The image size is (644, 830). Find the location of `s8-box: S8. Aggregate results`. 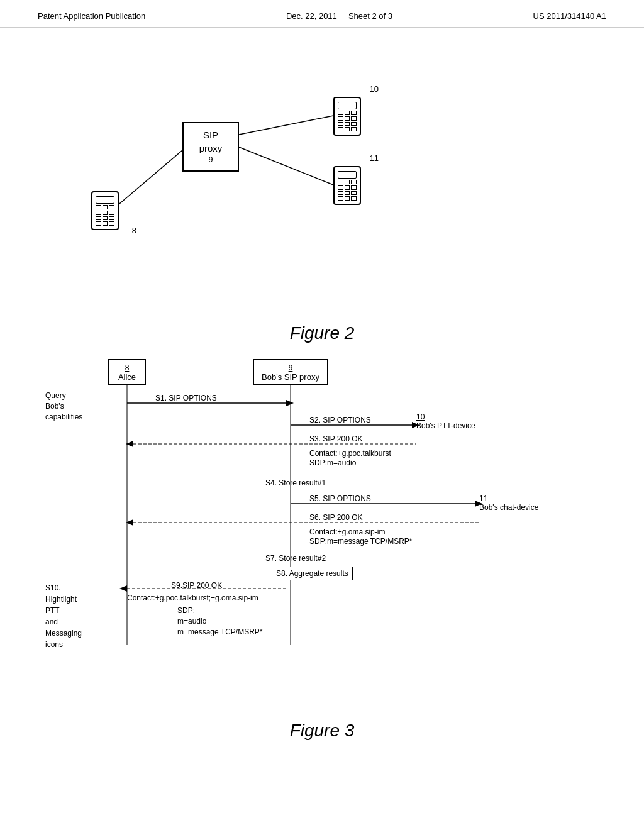

s8-box: S8. Aggregate results is located at coordinates (312, 573).